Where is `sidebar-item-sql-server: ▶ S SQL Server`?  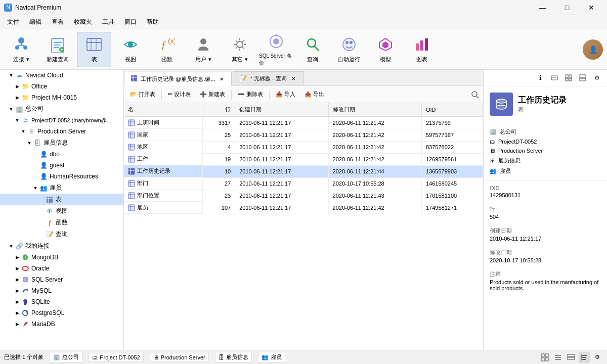 sidebar-item-sql-server: ▶ S SQL Server is located at coordinates (62, 280).